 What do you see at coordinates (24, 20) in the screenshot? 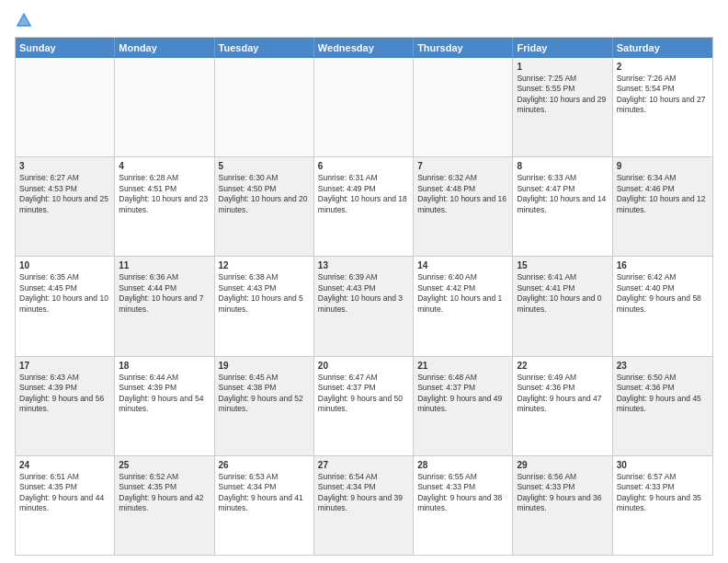
I see `logo-icon` at bounding box center [24, 20].